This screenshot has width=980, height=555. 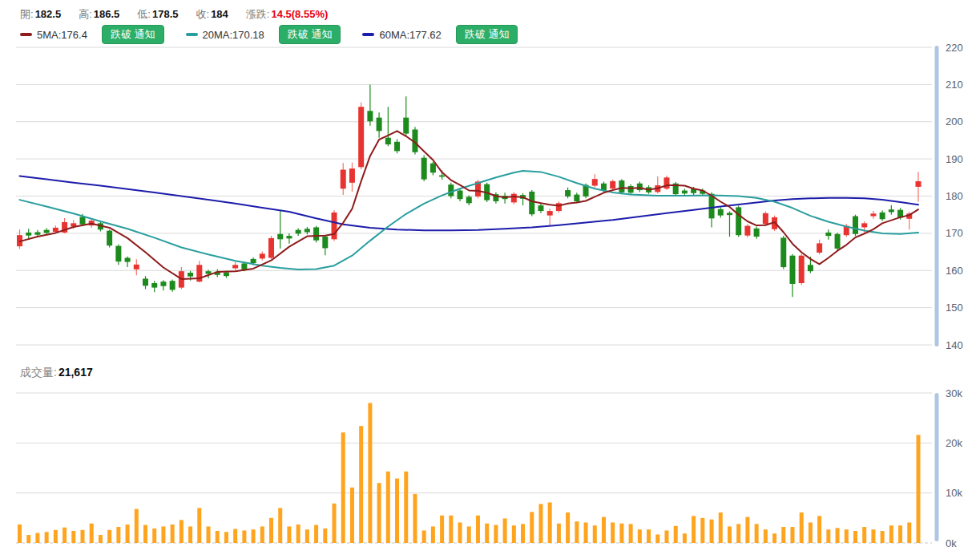 I want to click on volume-axis-tick: 10k, so click(x=954, y=492).